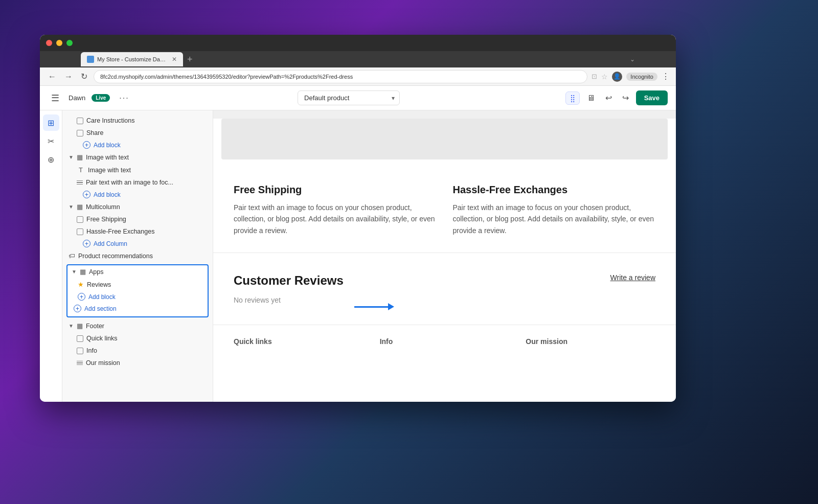 The width and height of the screenshot is (818, 504). What do you see at coordinates (138, 194) in the screenshot?
I see `add-block-2-button: + Add block` at bounding box center [138, 194].